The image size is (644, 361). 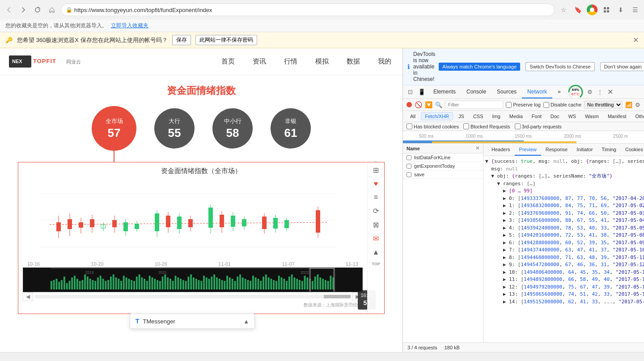 I want to click on score-circle-zhongxiao: 中小行 58, so click(x=233, y=128).